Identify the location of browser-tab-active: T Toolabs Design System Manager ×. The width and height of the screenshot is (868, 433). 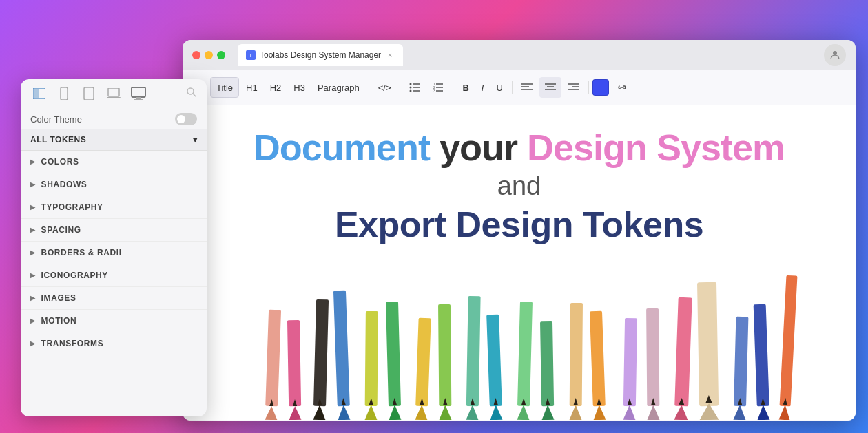
(320, 55).